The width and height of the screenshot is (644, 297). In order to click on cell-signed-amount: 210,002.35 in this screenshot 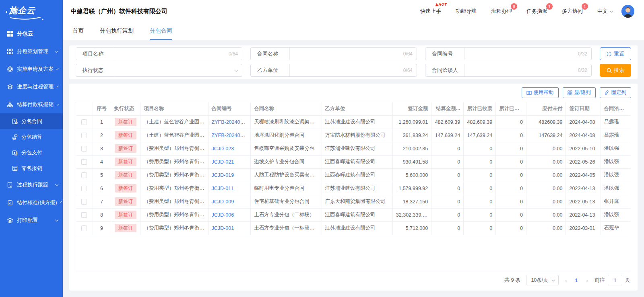, I will do `click(412, 149)`.